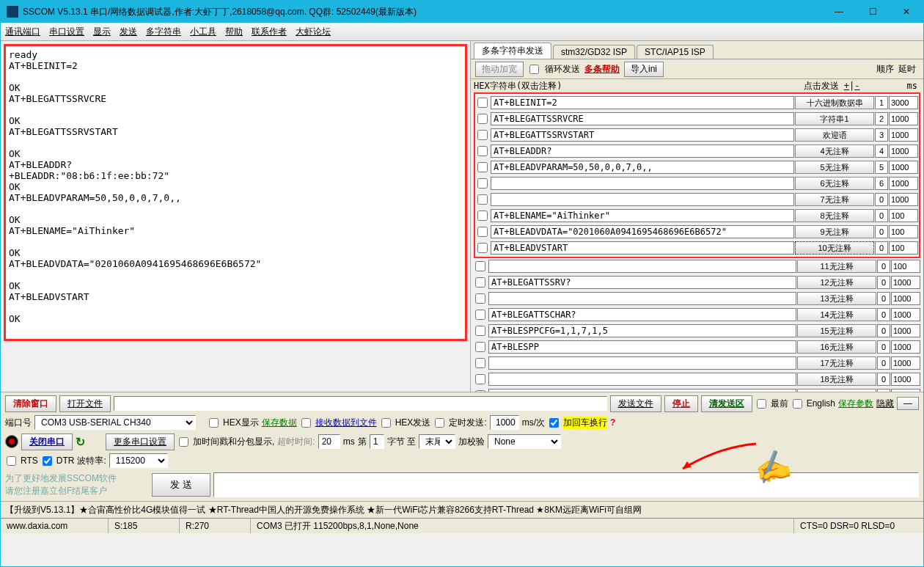 The width and height of the screenshot is (924, 567). Describe the element at coordinates (164, 32) in the screenshot. I see `menu-多字符串: 多字符串` at that location.